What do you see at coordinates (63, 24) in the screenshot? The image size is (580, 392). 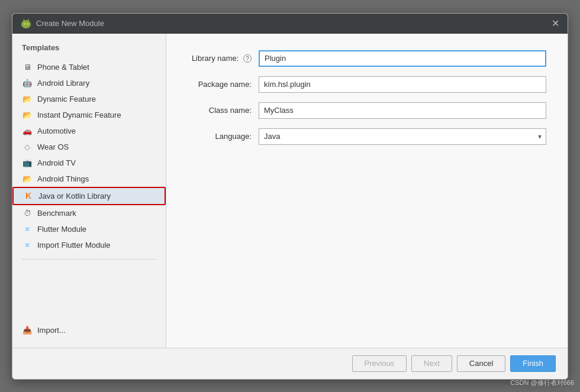 I see `title-bar-left: Create New Module` at bounding box center [63, 24].